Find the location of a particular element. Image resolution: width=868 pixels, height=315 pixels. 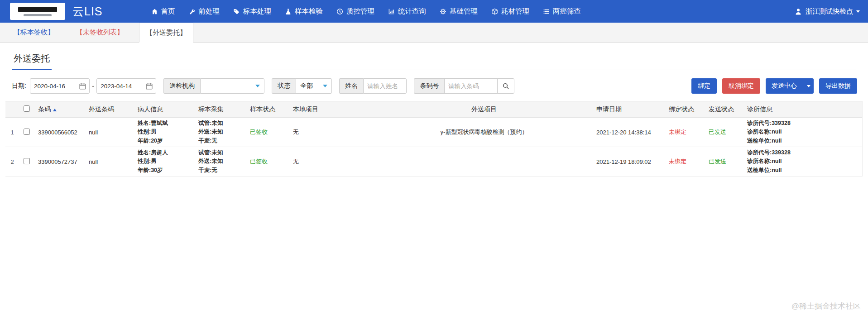

search-button is located at coordinates (506, 86).